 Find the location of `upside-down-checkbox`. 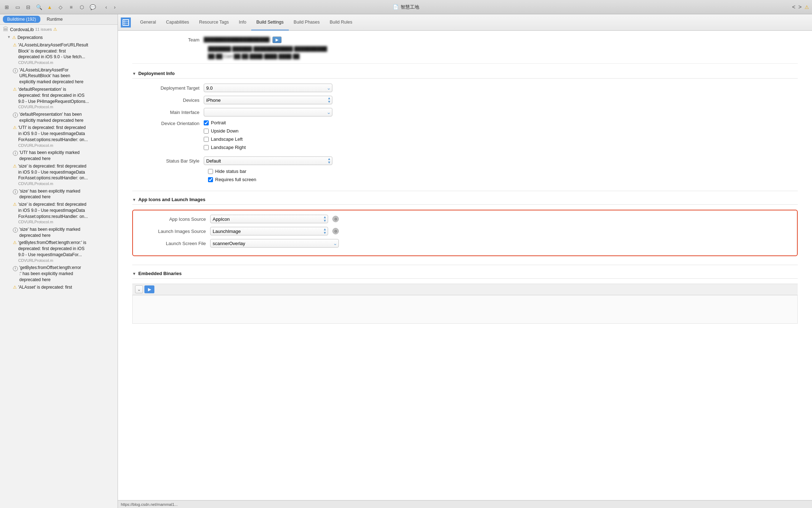

upside-down-checkbox is located at coordinates (206, 131).